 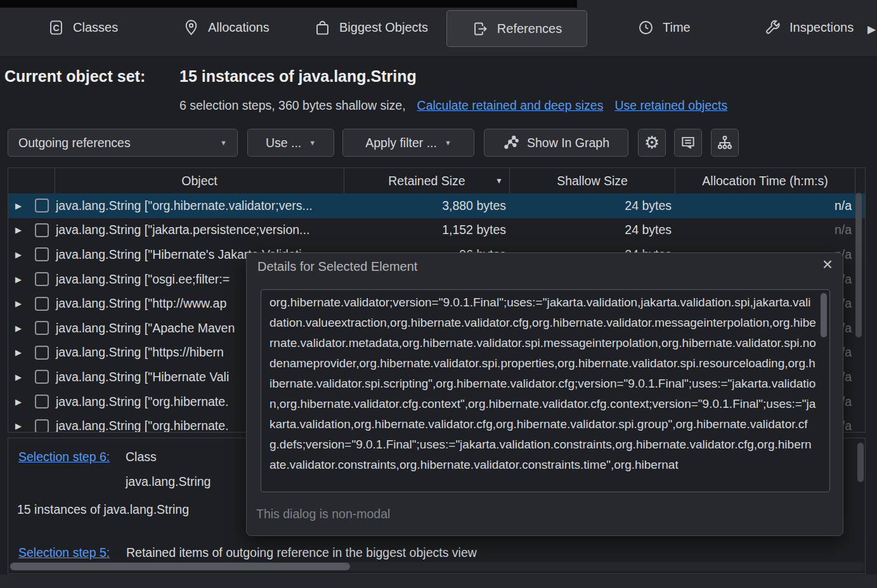 What do you see at coordinates (371, 28) in the screenshot?
I see `tab-biggest-objects: Biggest Objects` at bounding box center [371, 28].